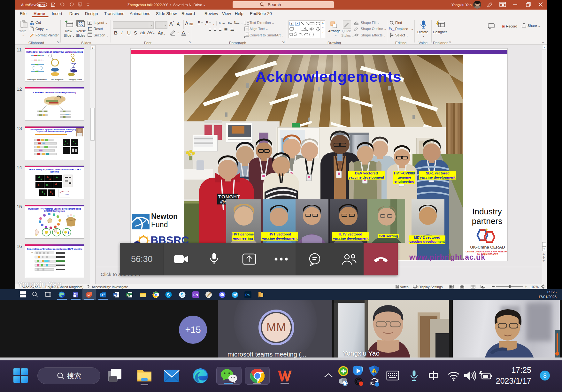 The image size is (562, 392). What do you see at coordinates (128, 295) in the screenshot?
I see `svg-text: X` at bounding box center [128, 295].